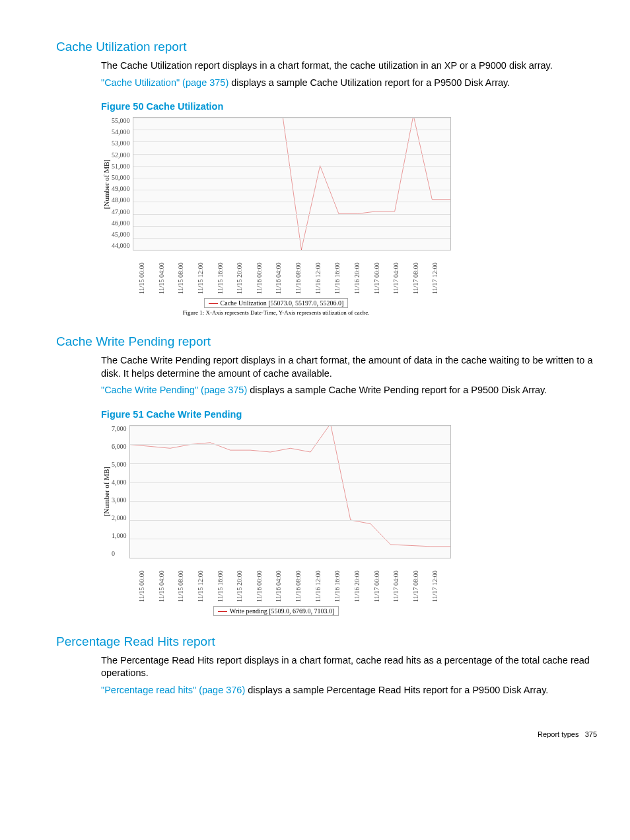  Describe the element at coordinates (558, 734) in the screenshot. I see `footer-label: Report types` at that location.